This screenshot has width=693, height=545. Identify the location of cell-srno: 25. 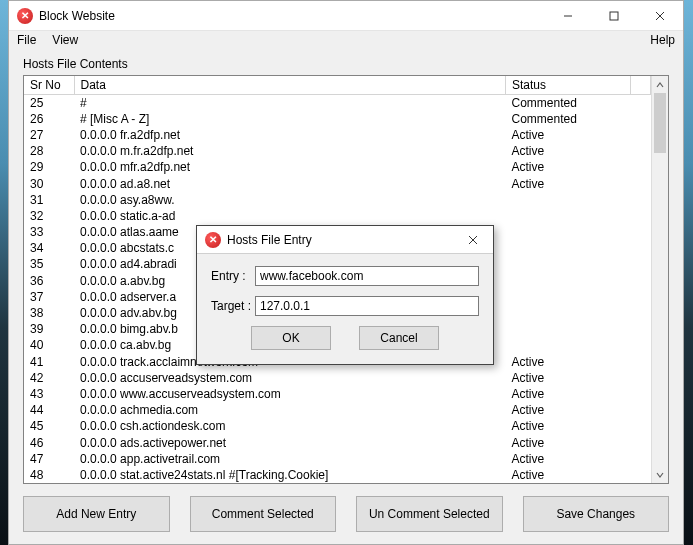
(49, 103).